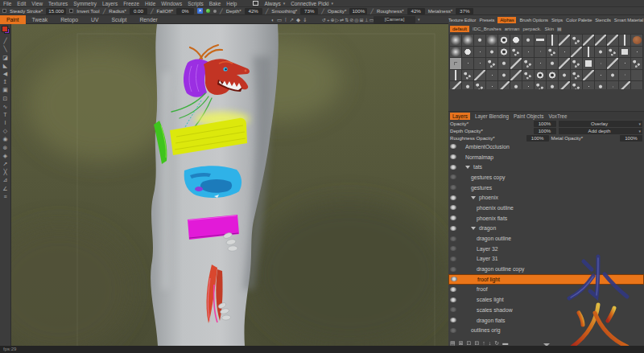 This screenshot has height=353, width=644. I want to click on panel-tab-strips: Strips, so click(557, 20).